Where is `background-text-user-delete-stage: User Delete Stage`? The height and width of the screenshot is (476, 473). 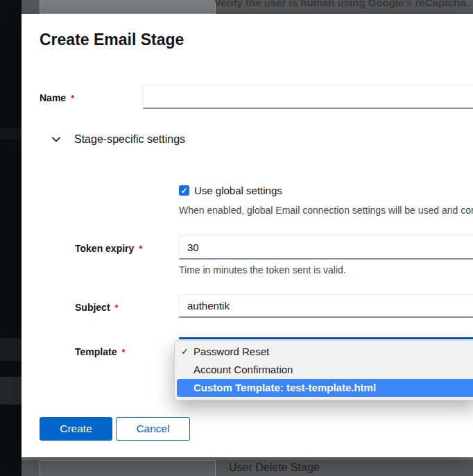 background-text-user-delete-stage: User Delete Stage is located at coordinates (275, 468).